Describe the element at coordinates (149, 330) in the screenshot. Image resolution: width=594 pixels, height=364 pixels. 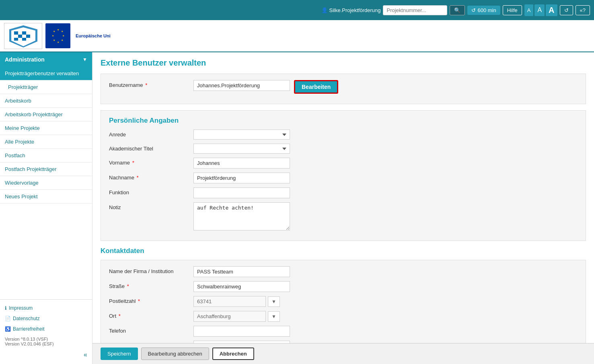
I see `telefon-label: Telefon` at that location.